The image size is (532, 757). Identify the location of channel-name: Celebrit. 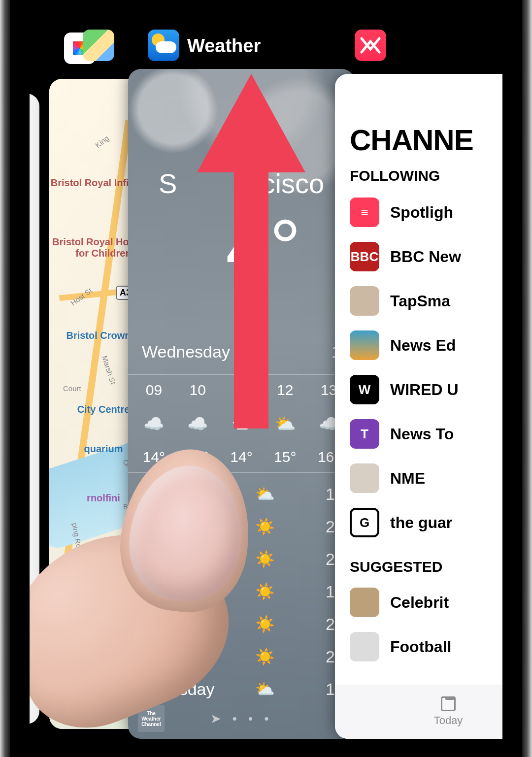
(420, 603).